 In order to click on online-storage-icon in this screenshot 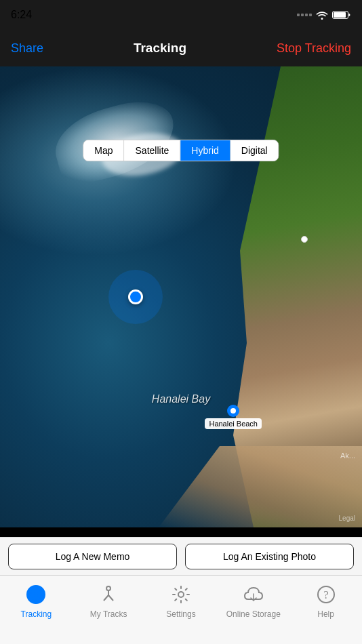, I will do `click(254, 595)`.